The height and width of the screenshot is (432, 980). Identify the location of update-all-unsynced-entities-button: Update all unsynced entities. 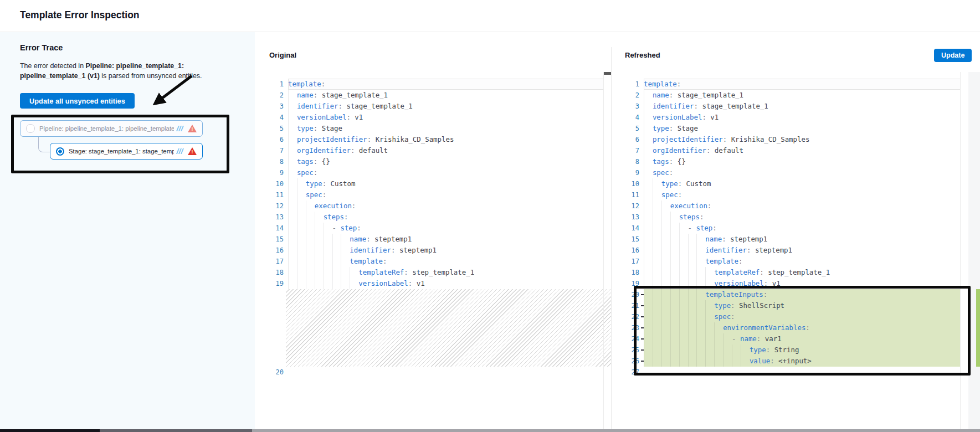
(78, 101).